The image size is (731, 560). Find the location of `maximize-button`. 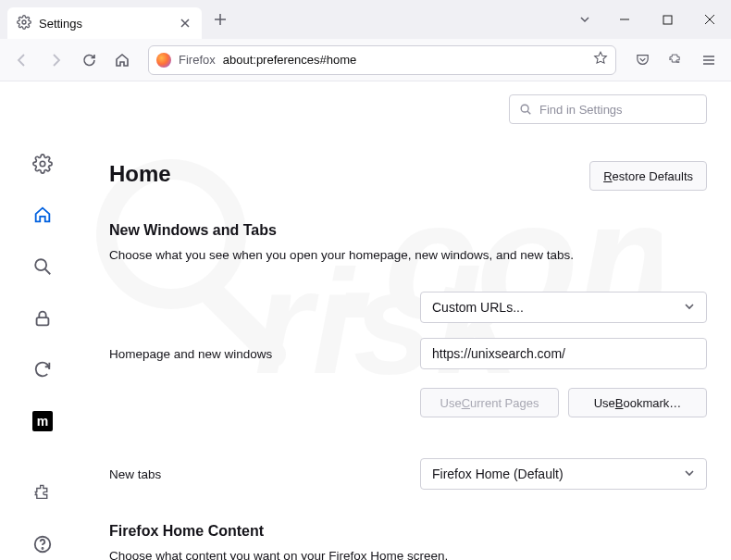

maximize-button is located at coordinates (667, 19).